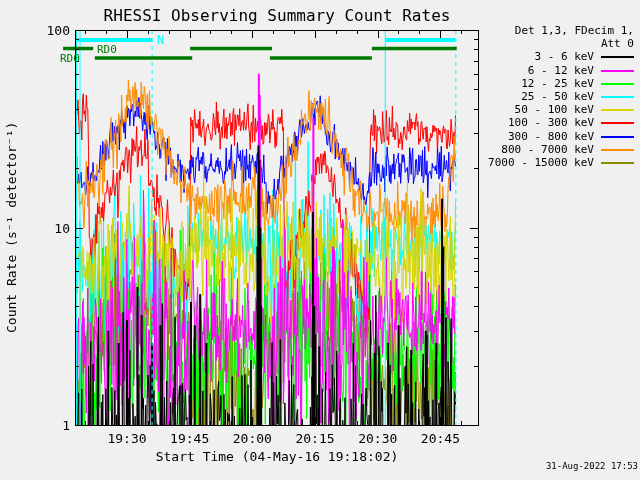  Describe the element at coordinates (126, 438) in the screenshot. I see `x-tick-label: 19:30` at that location.